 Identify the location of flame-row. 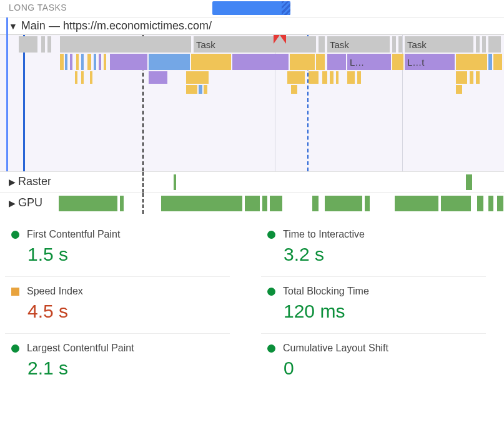
(252, 93).